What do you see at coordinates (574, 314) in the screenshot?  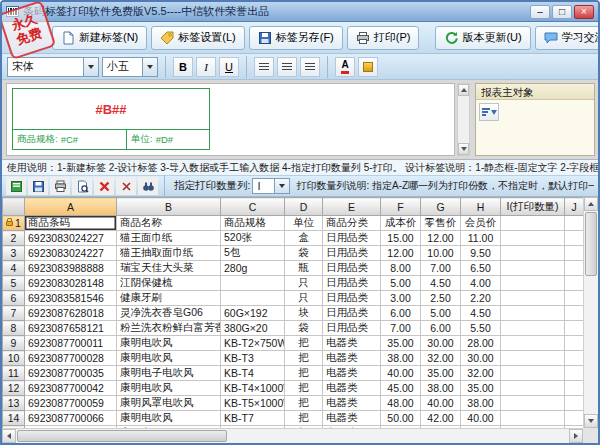 I see `cell-J7` at bounding box center [574, 314].